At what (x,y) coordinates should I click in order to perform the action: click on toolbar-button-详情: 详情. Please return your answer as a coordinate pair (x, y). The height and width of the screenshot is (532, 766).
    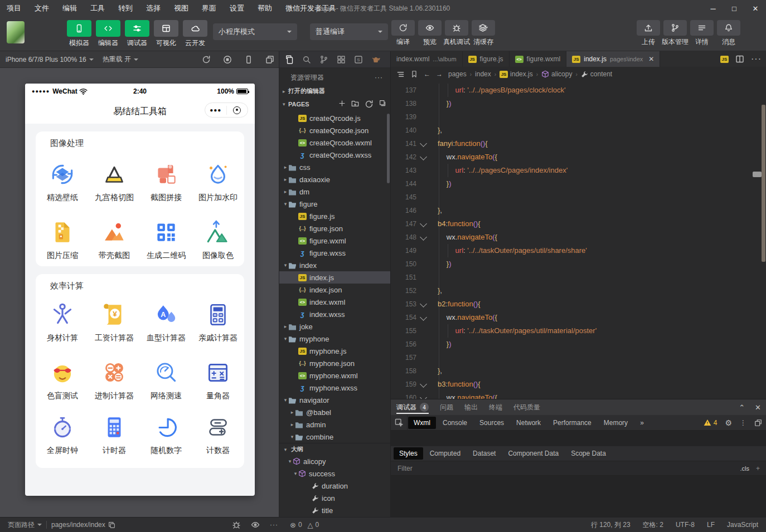
    Looking at the image, I should click on (702, 33).